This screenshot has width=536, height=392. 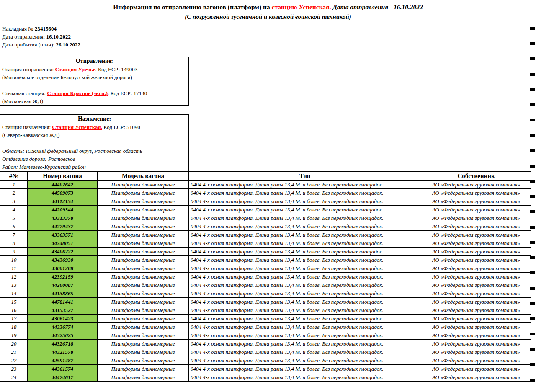 What do you see at coordinates (266, 310) in the screenshot?
I see `table-row: 1643153527Платформы длинномерные0404 4-х…` at bounding box center [266, 310].